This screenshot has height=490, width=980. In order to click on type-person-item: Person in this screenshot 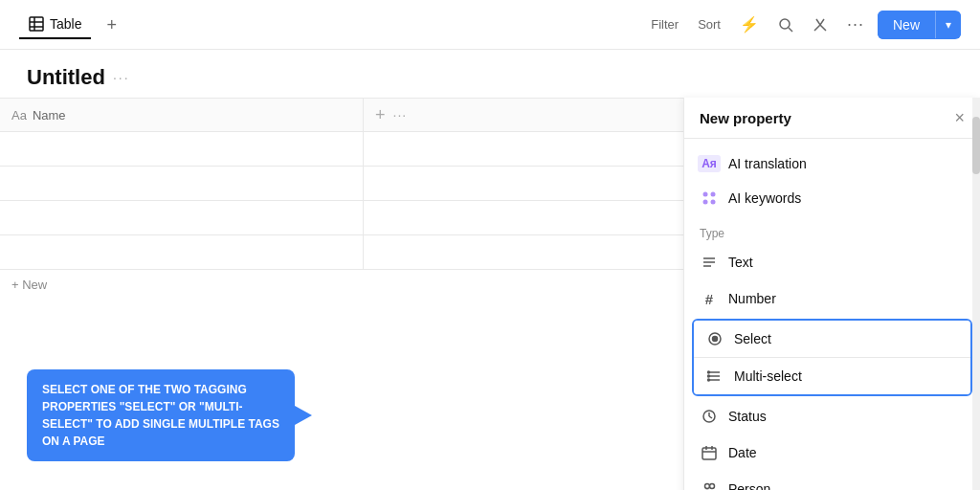, I will do `click(833, 480)`.